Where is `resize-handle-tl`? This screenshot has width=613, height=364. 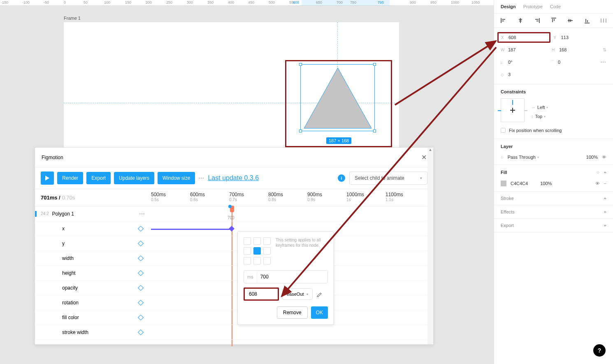
resize-handle-tl is located at coordinates (300, 64).